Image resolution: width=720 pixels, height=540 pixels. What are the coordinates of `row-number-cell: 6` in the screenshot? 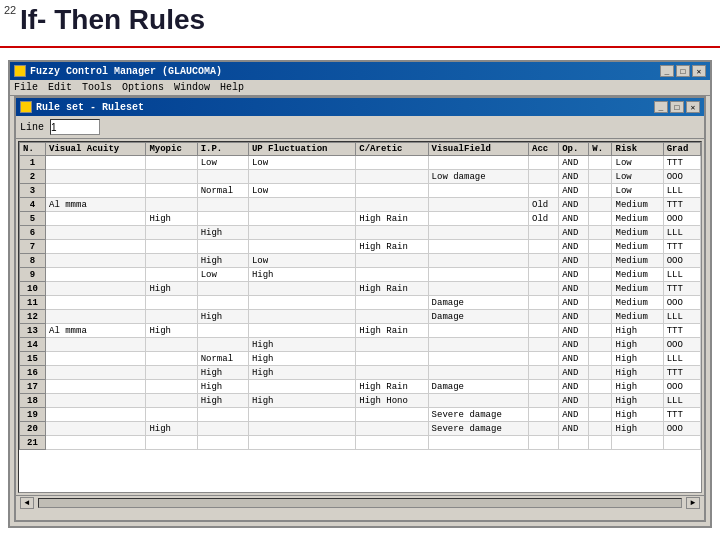 It's located at (33, 233).